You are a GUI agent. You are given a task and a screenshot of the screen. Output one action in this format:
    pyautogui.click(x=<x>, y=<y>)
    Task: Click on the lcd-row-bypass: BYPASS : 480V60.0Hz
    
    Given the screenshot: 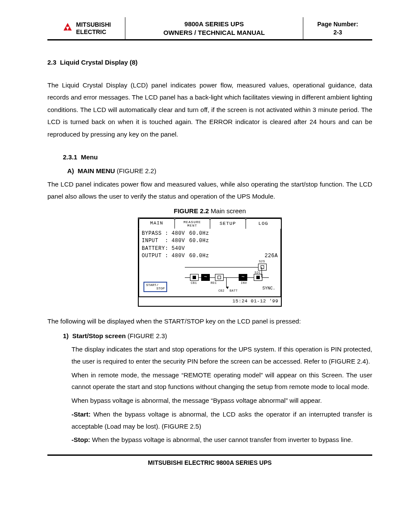 What is the action you would take?
    pyautogui.click(x=210, y=233)
    